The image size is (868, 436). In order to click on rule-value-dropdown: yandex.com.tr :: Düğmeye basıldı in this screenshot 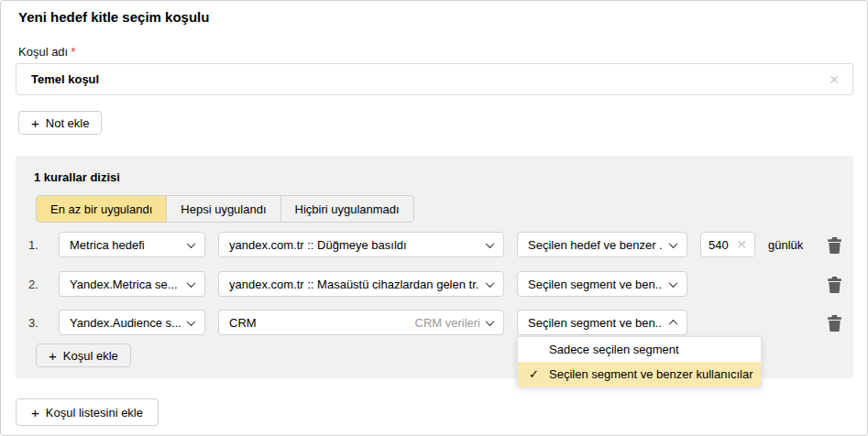, I will do `click(361, 245)`.